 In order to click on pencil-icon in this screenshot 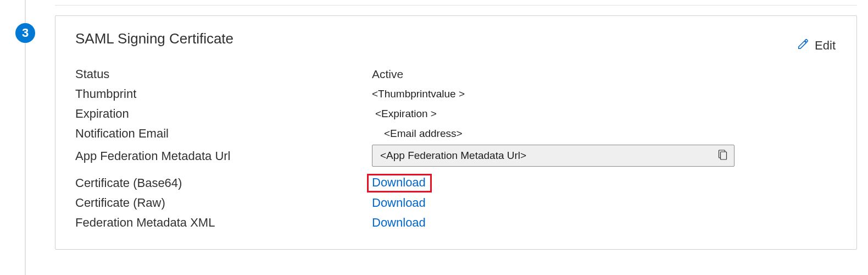, I will do `click(803, 46)`.